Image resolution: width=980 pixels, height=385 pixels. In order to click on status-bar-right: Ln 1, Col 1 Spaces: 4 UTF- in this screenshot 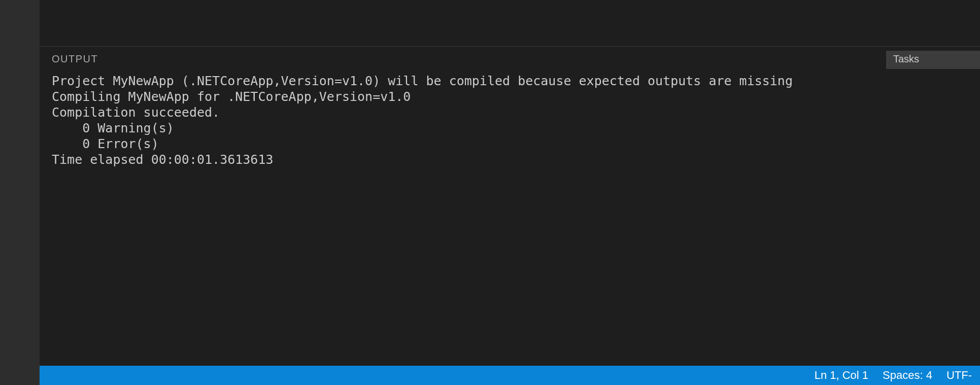, I will do `click(894, 375)`.